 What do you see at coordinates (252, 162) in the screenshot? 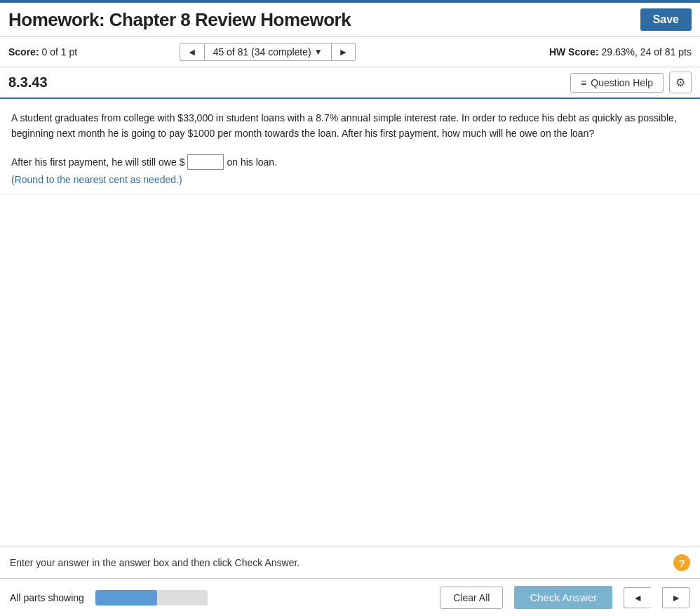
I see `answer-suffix: on his loan.` at bounding box center [252, 162].